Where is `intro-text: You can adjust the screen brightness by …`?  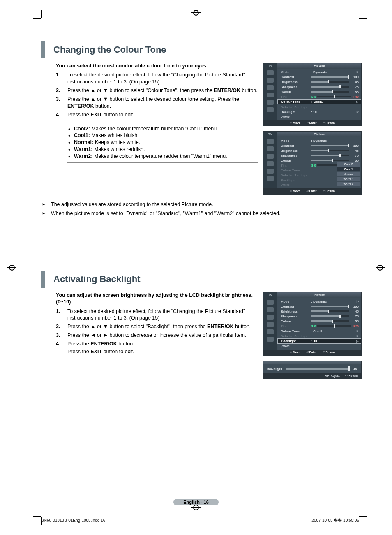
intro-text: You can adjust the screen brightness by … is located at coordinates (157, 299).